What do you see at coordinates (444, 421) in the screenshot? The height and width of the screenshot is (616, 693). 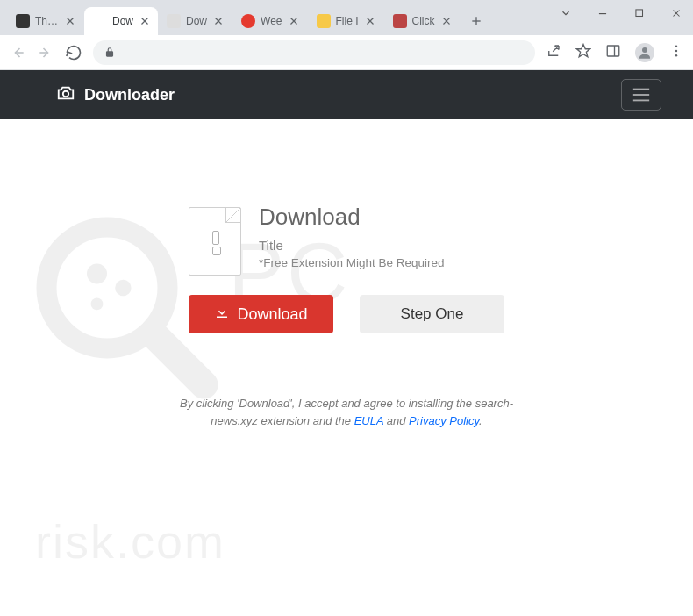 I see `privacy-link: Privacy Policy` at bounding box center [444, 421].